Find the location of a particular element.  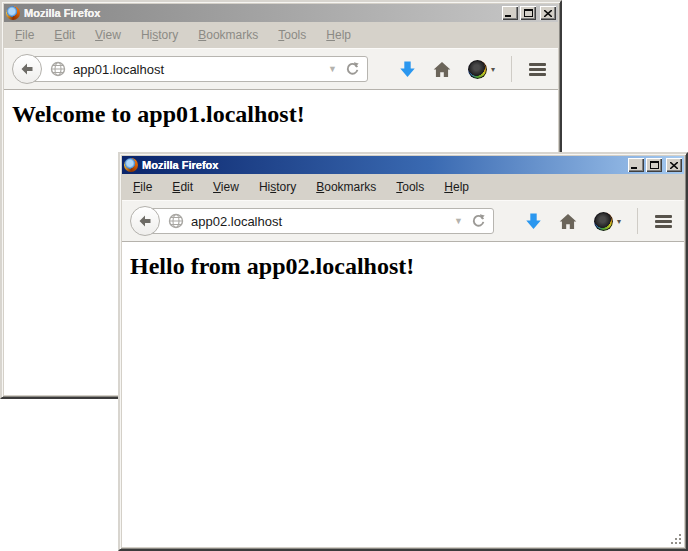

page-heading: Welcome to app01.localhost! is located at coordinates (281, 114).